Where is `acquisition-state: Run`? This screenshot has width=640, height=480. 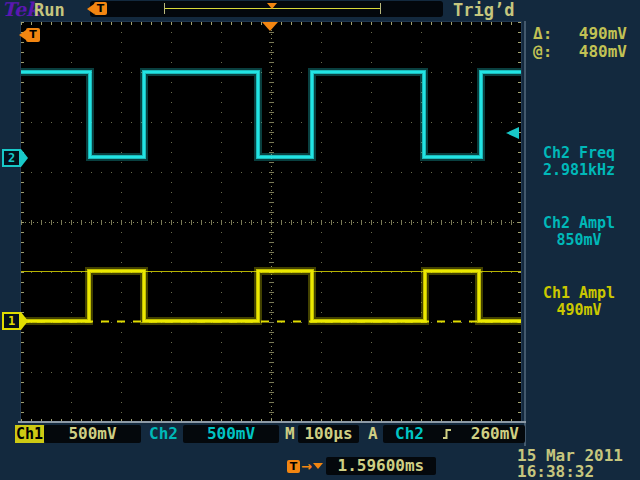
acquisition-state: Run is located at coordinates (50, 10).